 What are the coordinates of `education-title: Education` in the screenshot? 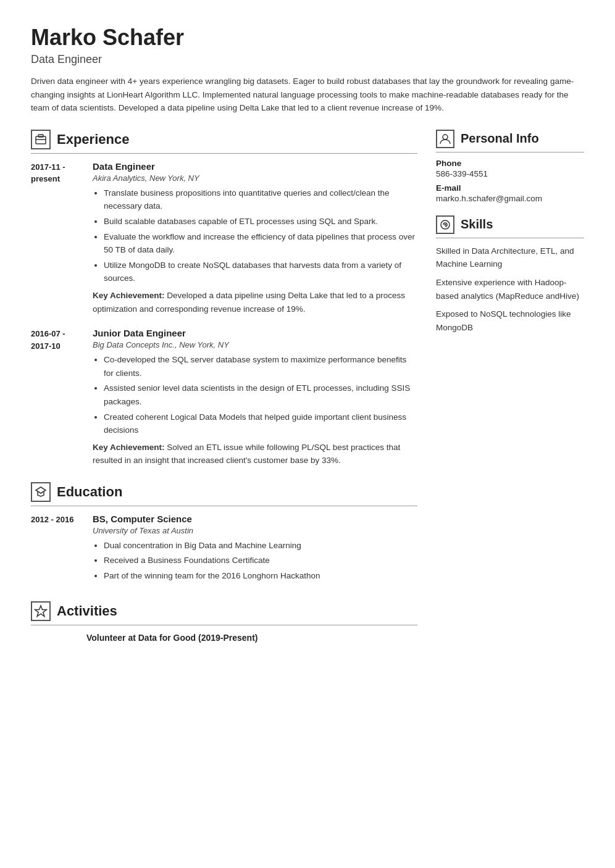 It's located at (90, 492).